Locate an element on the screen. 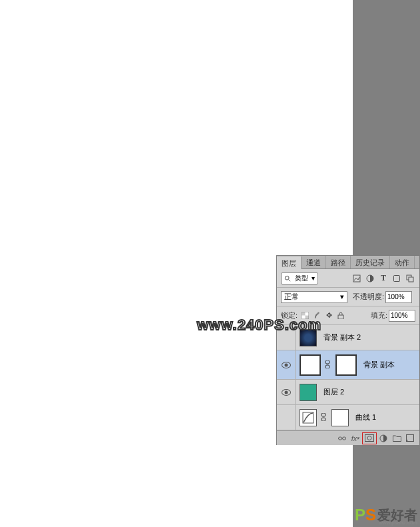  blend-mode-value: 正常 is located at coordinates (292, 297).